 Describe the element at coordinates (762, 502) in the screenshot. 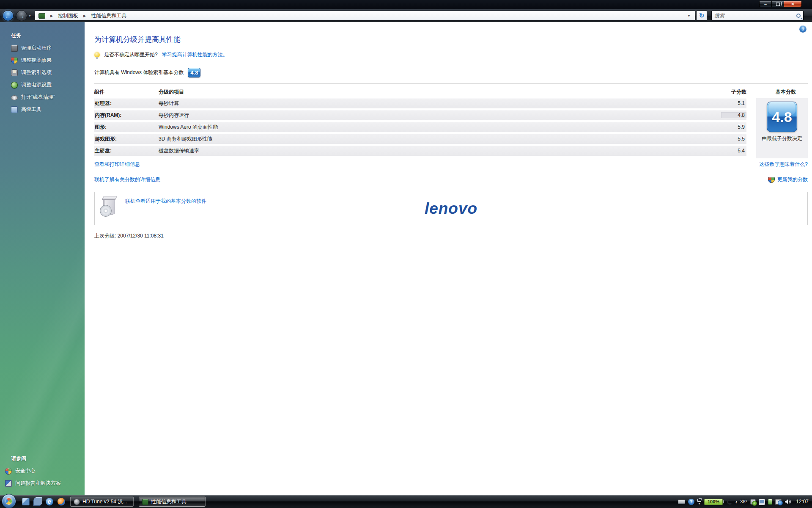

I see `display-settings-icon` at that location.